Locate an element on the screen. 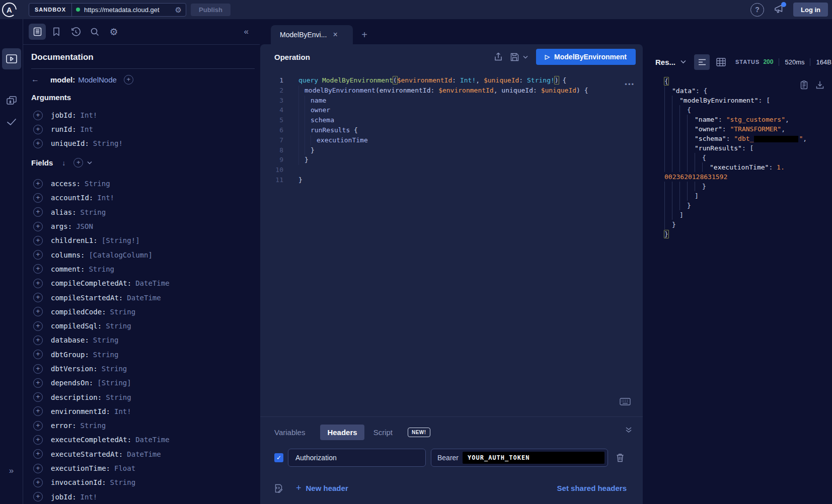 The width and height of the screenshot is (832, 504). auth-token-placeholder: YOUR_AUTH_TOKEN is located at coordinates (534, 458).